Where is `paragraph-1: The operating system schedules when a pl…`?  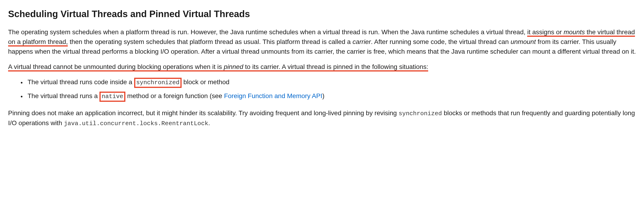 paragraph-1: The operating system schedules when a pl… is located at coordinates (322, 42).